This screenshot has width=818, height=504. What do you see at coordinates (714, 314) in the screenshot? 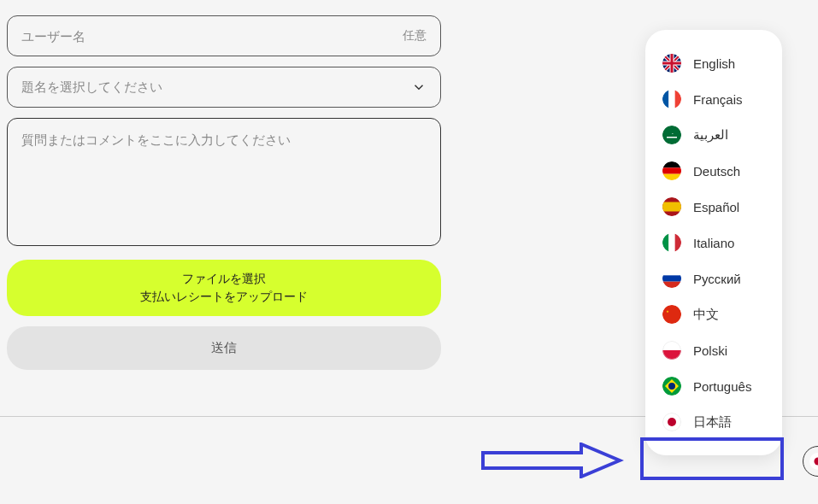
I see `lang-item-chinese: 中文` at bounding box center [714, 314].